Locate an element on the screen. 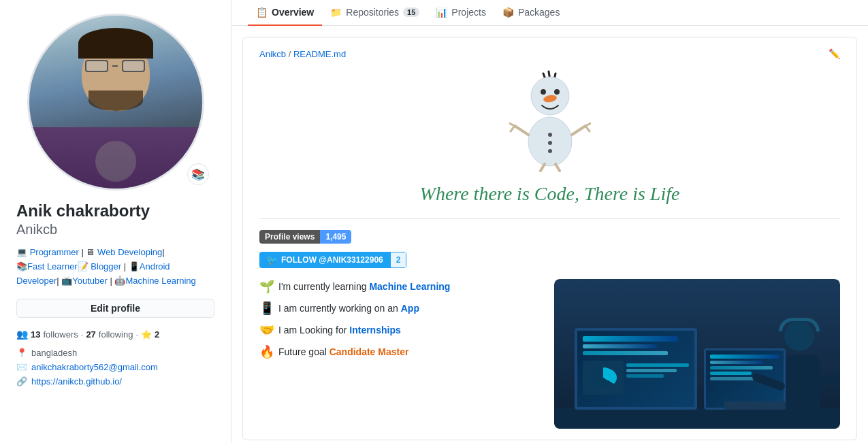 Image resolution: width=868 pixels, height=443 pixels. readme-divider is located at coordinates (550, 219).